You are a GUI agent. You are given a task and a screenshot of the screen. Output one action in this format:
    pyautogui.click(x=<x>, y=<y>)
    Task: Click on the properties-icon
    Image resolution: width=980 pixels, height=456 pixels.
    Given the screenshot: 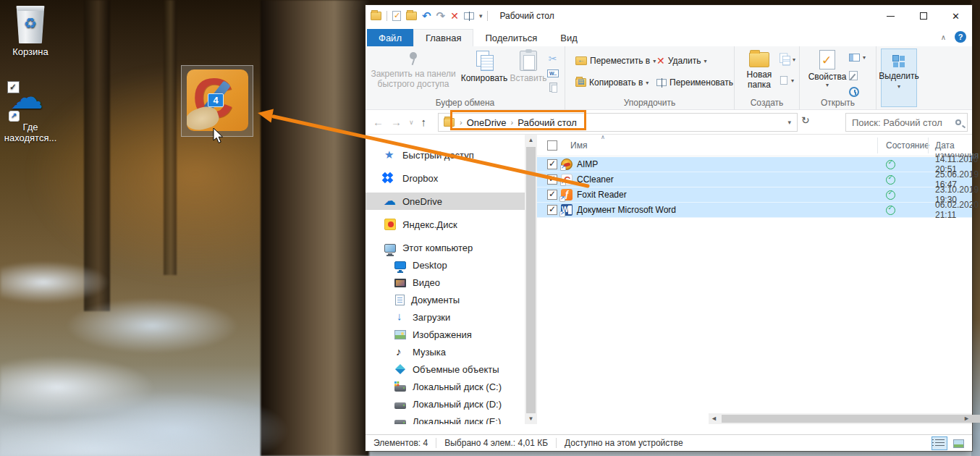 What is the action you would take?
    pyautogui.click(x=397, y=16)
    